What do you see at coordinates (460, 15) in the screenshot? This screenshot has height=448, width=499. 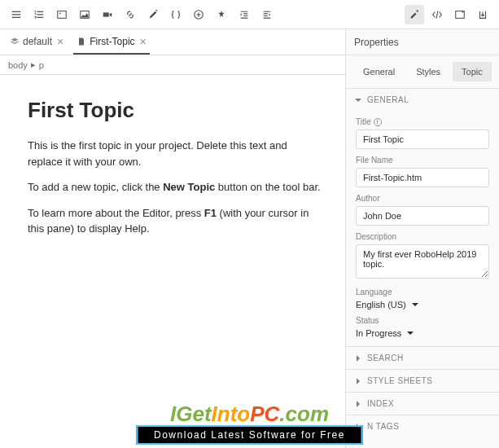 I see `preview-icon` at bounding box center [460, 15].